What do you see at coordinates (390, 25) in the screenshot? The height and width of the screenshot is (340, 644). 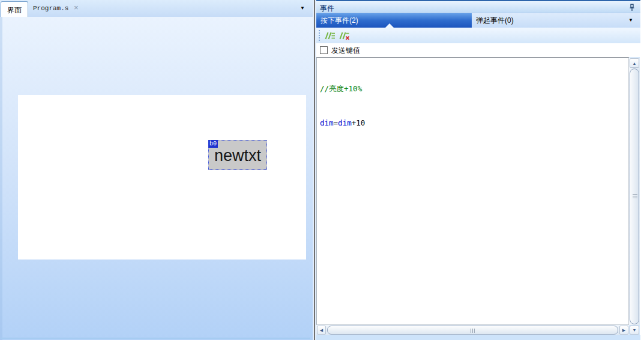 I see `selected-tab-notch` at bounding box center [390, 25].